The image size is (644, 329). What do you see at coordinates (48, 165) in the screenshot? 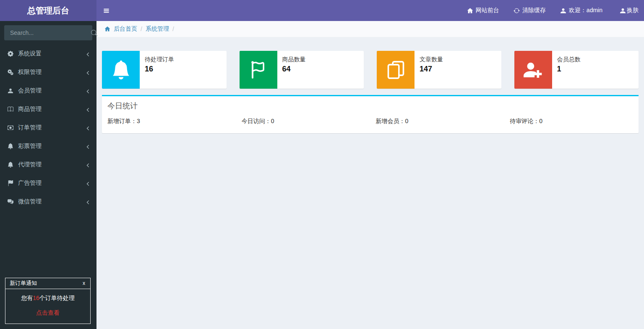
I see `sidebar-item-agents: 代理管理` at bounding box center [48, 165].